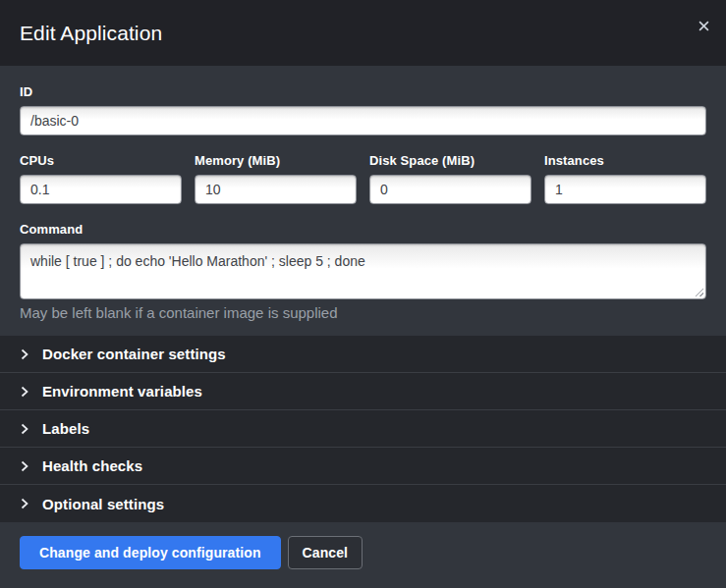 The width and height of the screenshot is (726, 588). Describe the element at coordinates (103, 505) in the screenshot. I see `section-label: Optional settings` at that location.